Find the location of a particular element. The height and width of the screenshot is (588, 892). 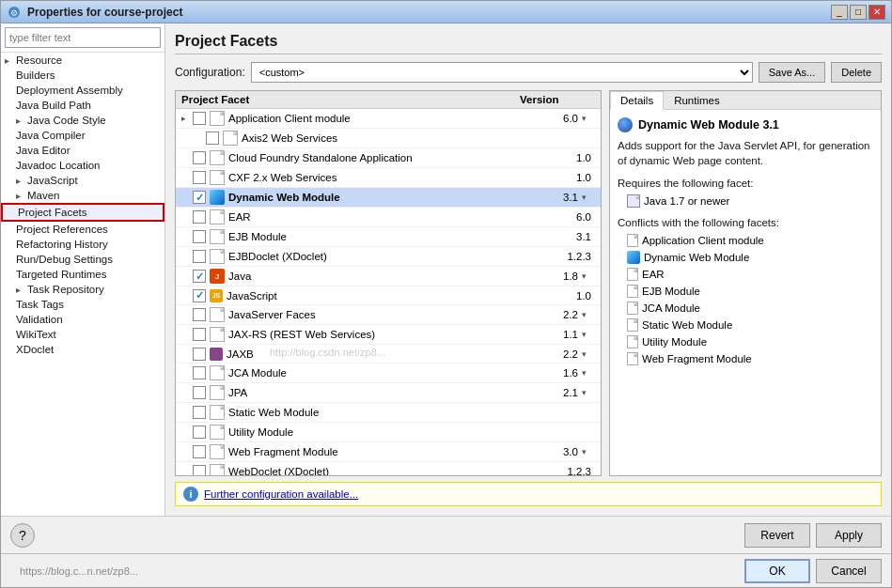

sidebar-item-javadoc-location: Javadoc Location is located at coordinates (83, 165).